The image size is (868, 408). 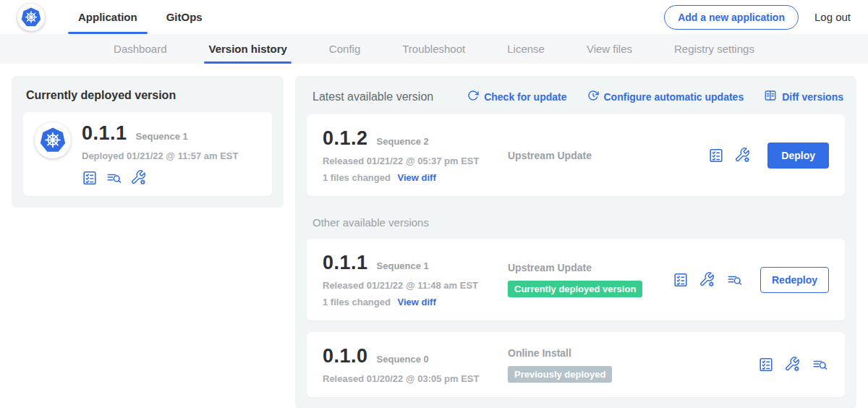 What do you see at coordinates (731, 17) in the screenshot?
I see `add-application-button: Add a new application` at bounding box center [731, 17].